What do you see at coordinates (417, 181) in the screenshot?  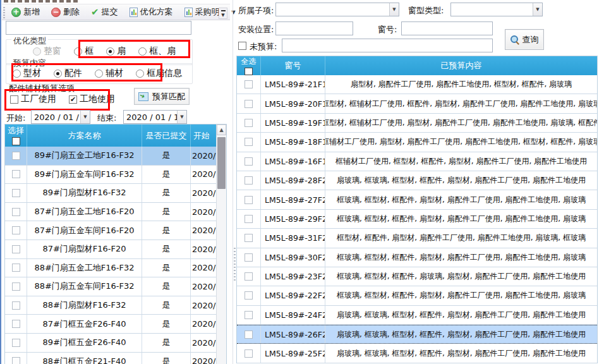 I see `table-row: LM5L-89#-28F26扇玻璃, 框玻璃, 框型材, 框配件, 扇型材, 扇…` at bounding box center [417, 181].